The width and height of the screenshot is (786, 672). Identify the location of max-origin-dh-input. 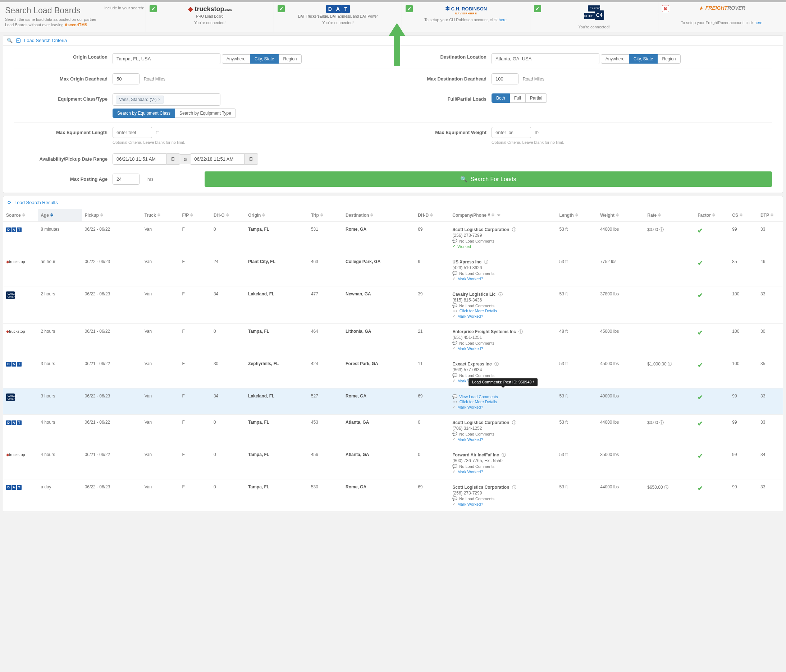
(126, 79).